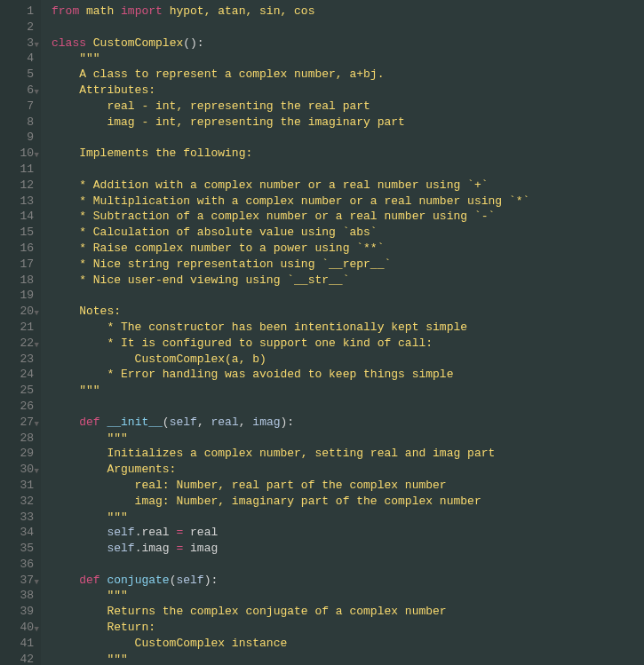 Image resolution: width=644 pixels, height=665 pixels. What do you see at coordinates (290, 454) in the screenshot?
I see `code-line: Initializes a complex number, setting re…` at bounding box center [290, 454].